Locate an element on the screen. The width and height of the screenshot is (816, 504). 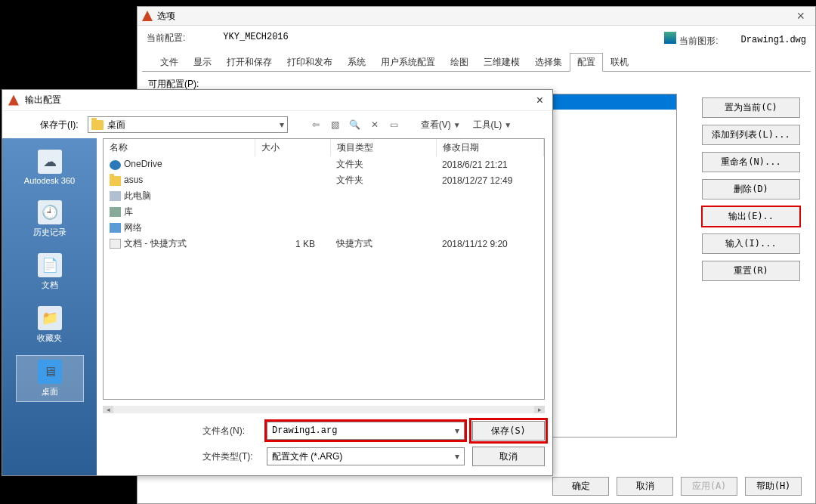
file-row: 文档 - 快捷方式1 KB快捷方式2018/11/12 9:20 is located at coordinates (323, 243).